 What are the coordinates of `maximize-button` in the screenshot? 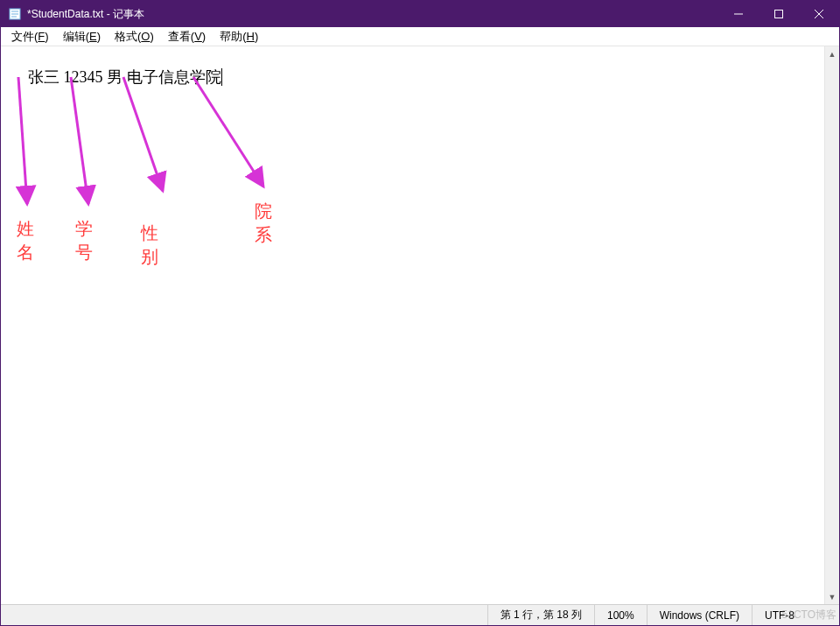 It's located at (779, 14).